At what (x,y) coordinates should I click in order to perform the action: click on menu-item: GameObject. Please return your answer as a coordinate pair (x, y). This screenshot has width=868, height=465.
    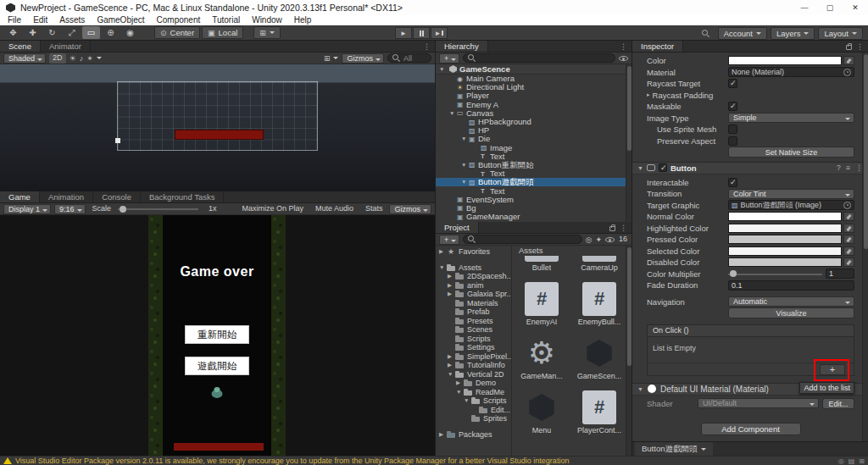
    Looking at the image, I should click on (120, 20).